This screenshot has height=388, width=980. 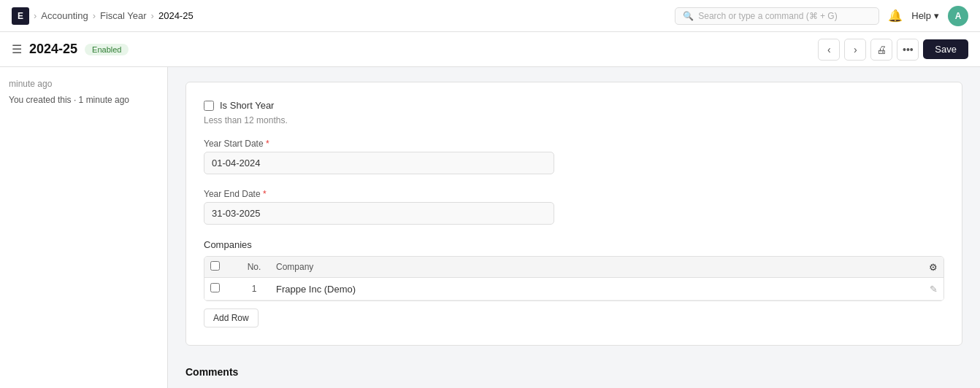 I want to click on gear-icon: ⚙, so click(x=933, y=267).